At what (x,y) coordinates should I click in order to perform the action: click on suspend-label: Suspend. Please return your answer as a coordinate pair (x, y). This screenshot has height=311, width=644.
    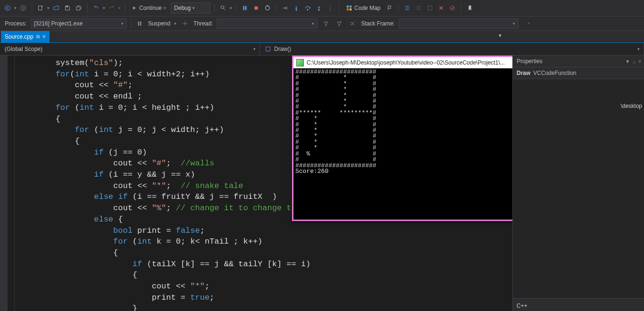
    Looking at the image, I should click on (159, 24).